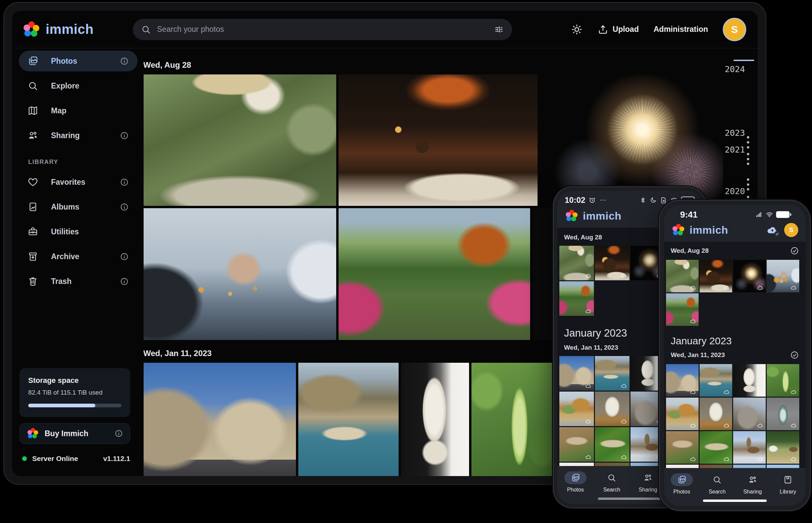 Image resolution: width=812 pixels, height=523 pixels. What do you see at coordinates (78, 135) in the screenshot?
I see `sidebar-item-sharing: Sharing` at bounding box center [78, 135].